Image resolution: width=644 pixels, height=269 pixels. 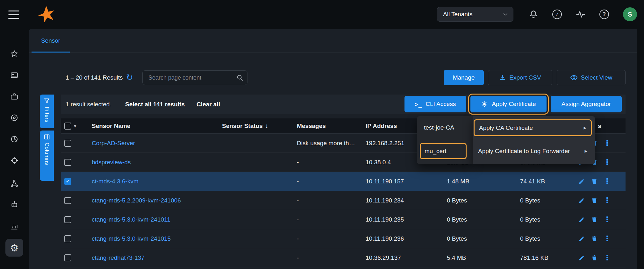 I want to click on table-row: ctang-mds-5.2.2009-kvm-241006 - 10.11.19…, so click(x=343, y=201).